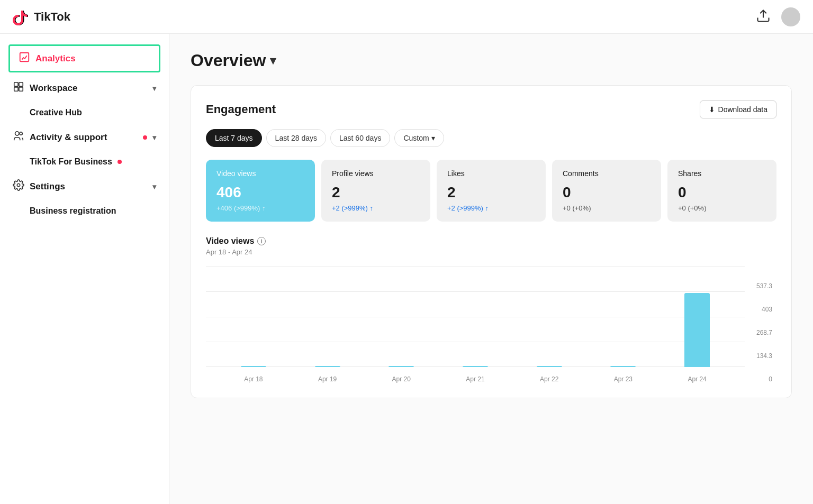 The height and width of the screenshot is (504, 813). I want to click on likes-value: 2, so click(491, 193).